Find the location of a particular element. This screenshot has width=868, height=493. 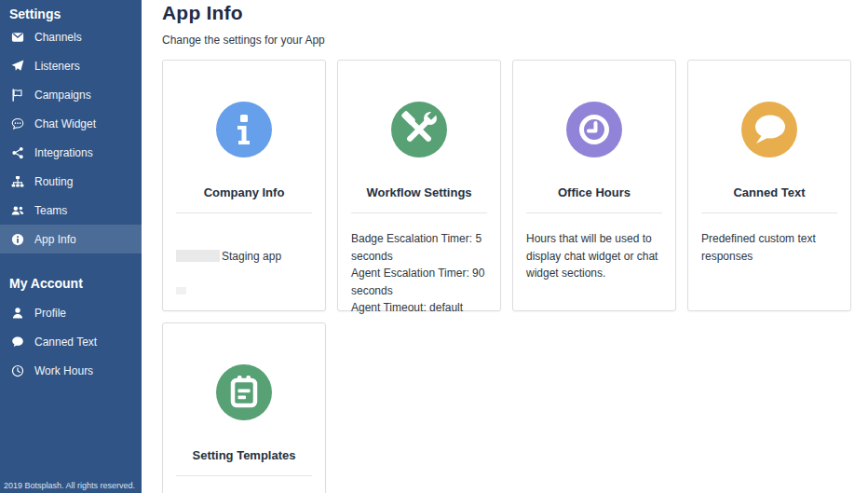

card-body: Hours that will be used to display chat … is located at coordinates (594, 256).